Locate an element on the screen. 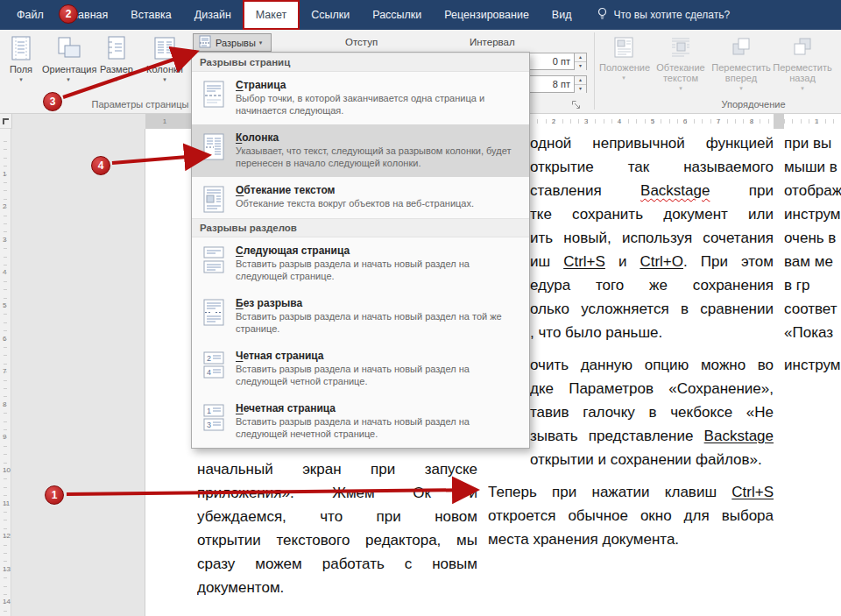  menu-item-title: Нечетная страница is located at coordinates (378, 408).